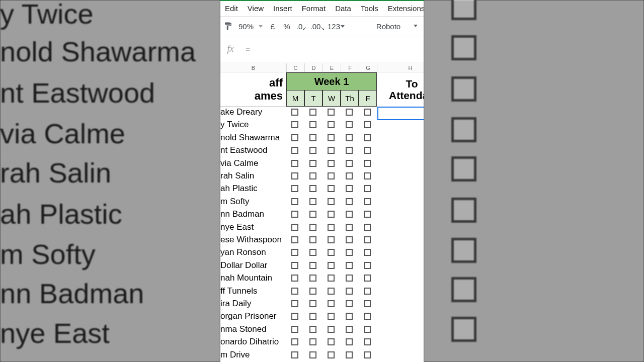 The height and width of the screenshot is (362, 644). Describe the element at coordinates (370, 8) in the screenshot. I see `menu-tools: Tools` at that location.